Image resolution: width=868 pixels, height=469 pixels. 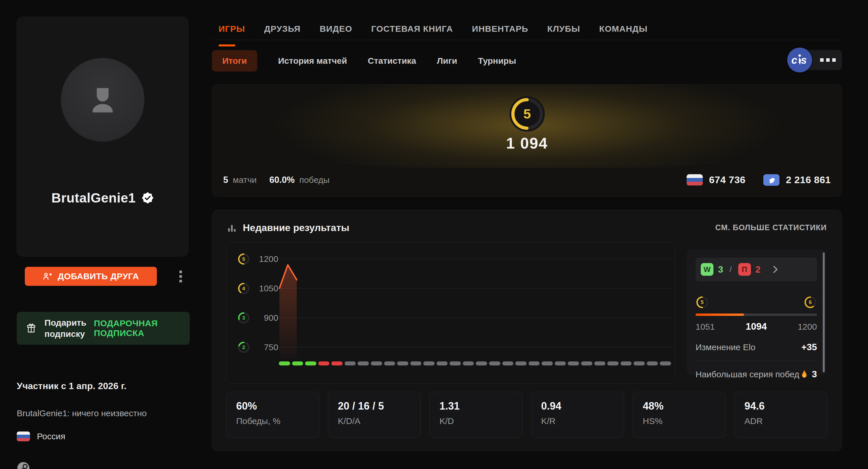 What do you see at coordinates (137, 328) in the screenshot?
I see `gift-subscription-link: ПОДАРОЧНАЯ ПОДПИСКА` at bounding box center [137, 328].